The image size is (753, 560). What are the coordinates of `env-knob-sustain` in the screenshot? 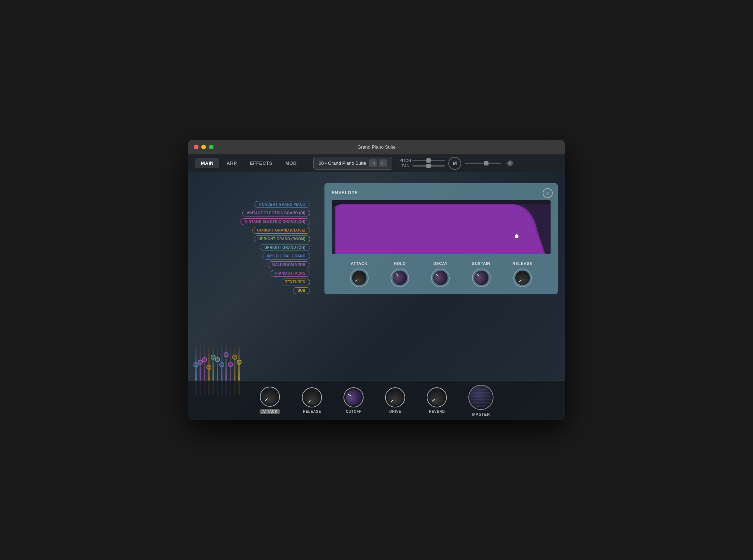 It's located at (481, 278).